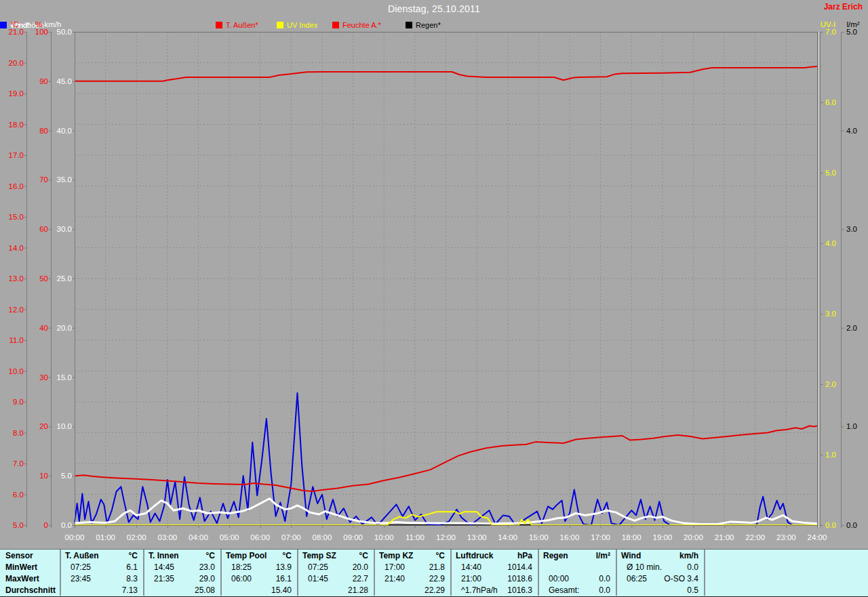 Image resolution: width=868 pixels, height=597 pixels. I want to click on column-unit: l/m², so click(604, 556).